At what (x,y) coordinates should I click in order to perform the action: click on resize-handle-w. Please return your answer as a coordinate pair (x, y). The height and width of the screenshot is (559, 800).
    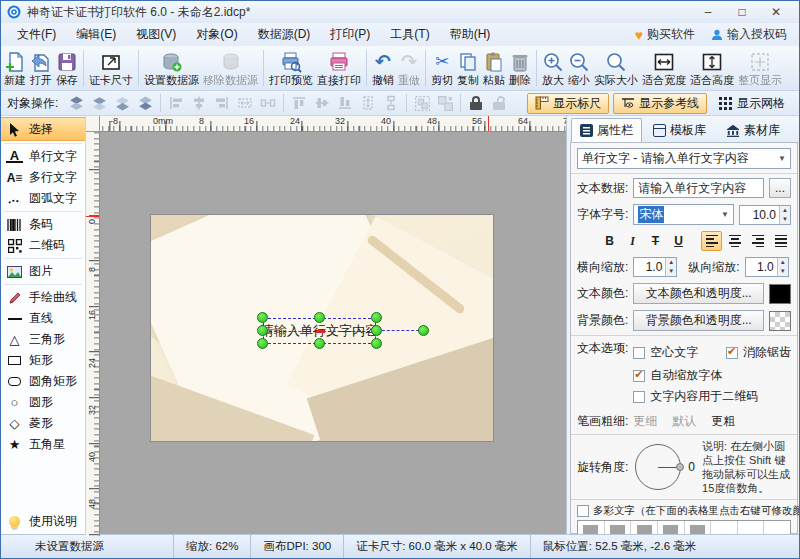
    Looking at the image, I should click on (262, 330).